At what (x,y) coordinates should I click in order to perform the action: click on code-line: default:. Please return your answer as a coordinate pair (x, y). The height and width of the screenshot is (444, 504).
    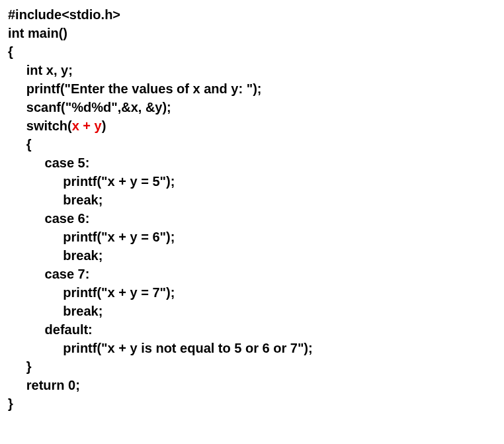
    Looking at the image, I should click on (252, 330).